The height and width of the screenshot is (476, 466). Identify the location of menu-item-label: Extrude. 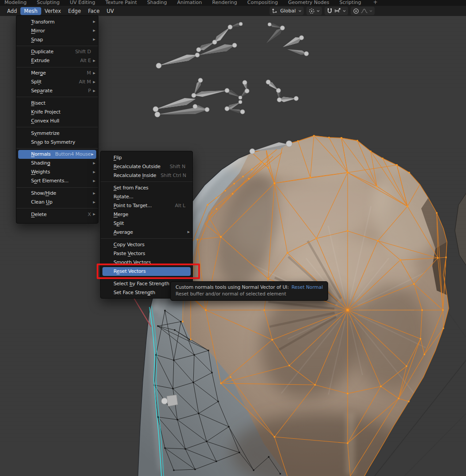
(40, 60).